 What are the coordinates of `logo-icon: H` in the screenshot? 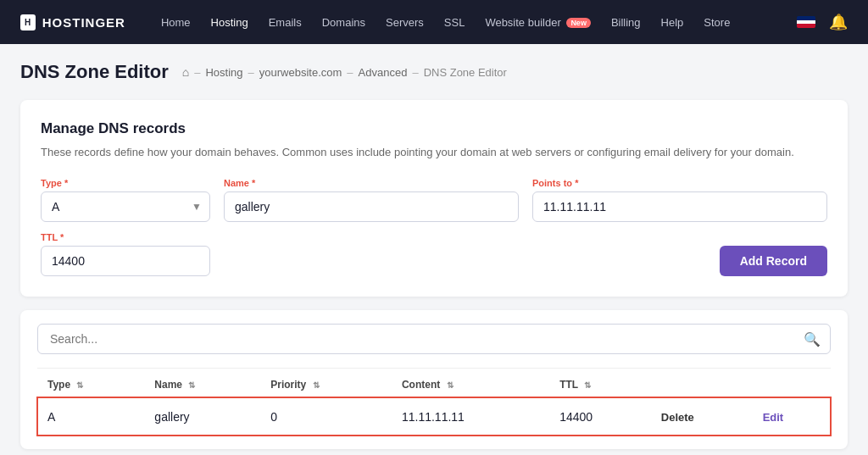 It's located at (28, 22).